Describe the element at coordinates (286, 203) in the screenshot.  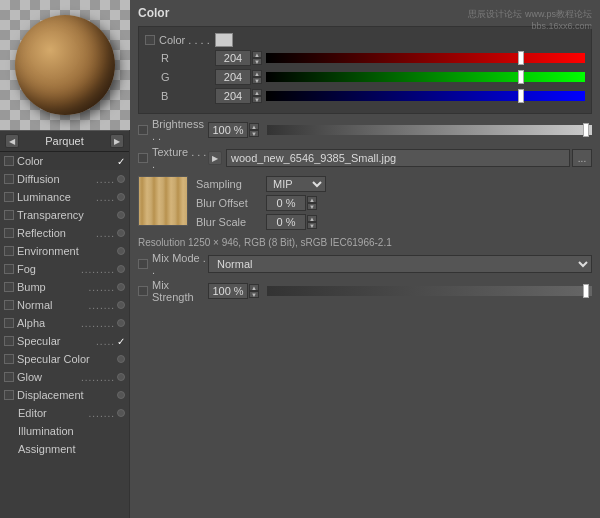
I see `blur-offset-input` at that location.